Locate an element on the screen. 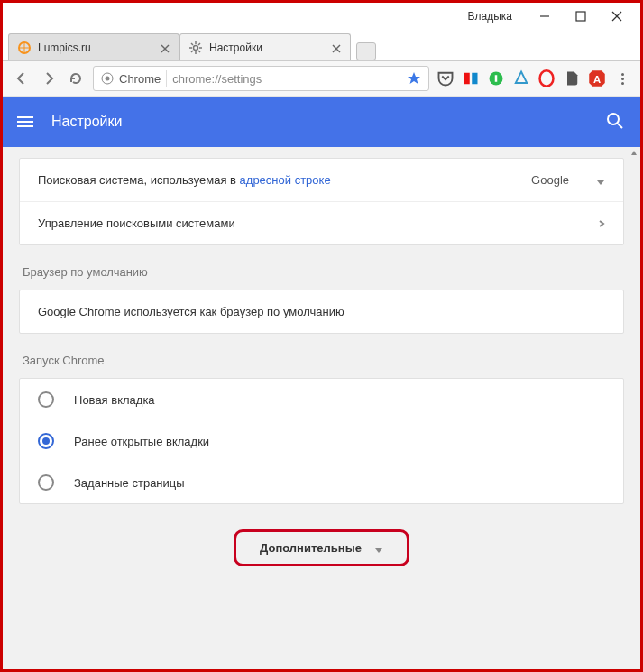  chevron-right-icon is located at coordinates (602, 224).